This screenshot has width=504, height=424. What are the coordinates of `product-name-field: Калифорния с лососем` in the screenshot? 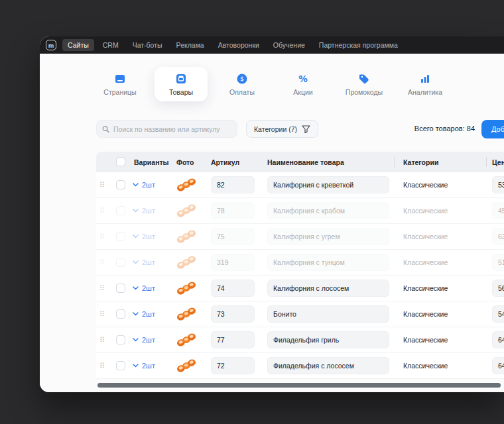 It's located at (328, 288).